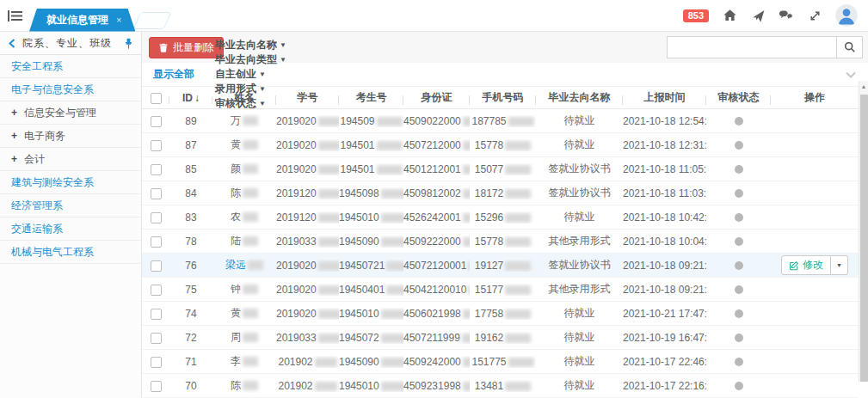 The height and width of the screenshot is (398, 868). I want to click on chevron-down-icon: ▼, so click(262, 74).